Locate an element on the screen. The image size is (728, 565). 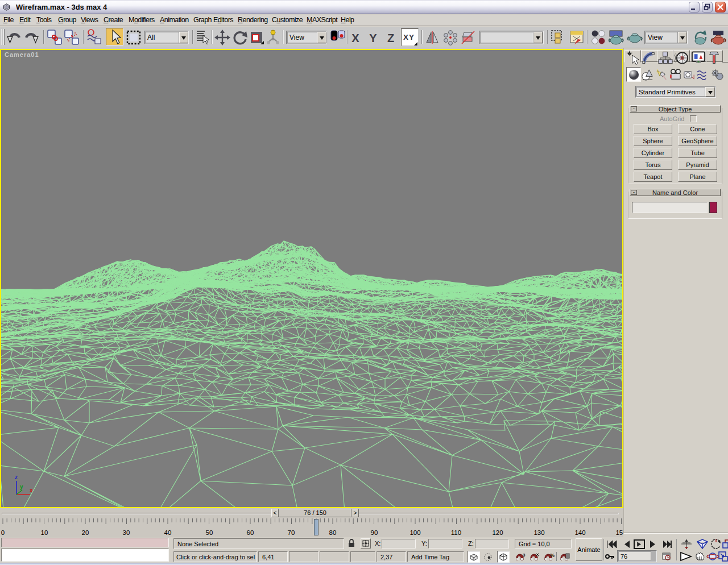
svg-text: 40 is located at coordinates (168, 533).